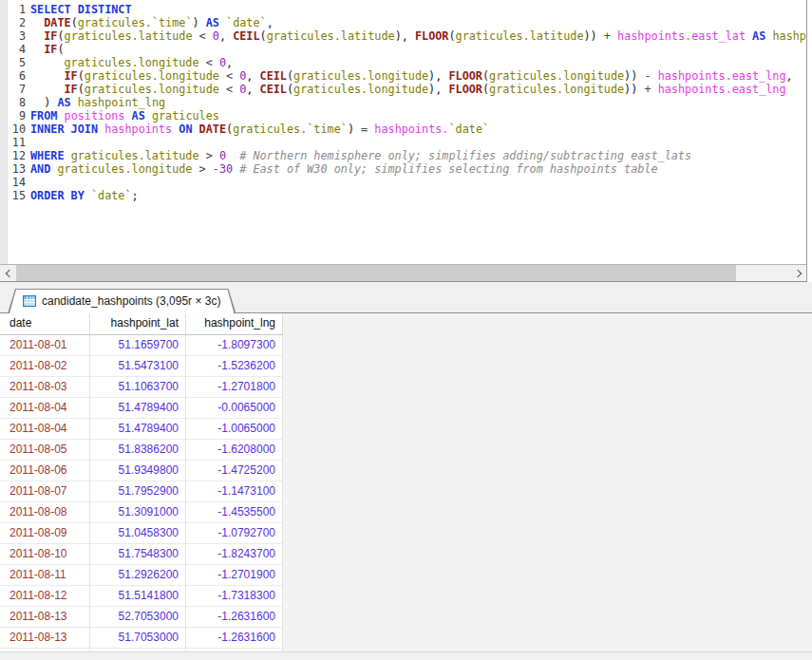  I want to click on cell-date: 2011-08-07, so click(46, 492).